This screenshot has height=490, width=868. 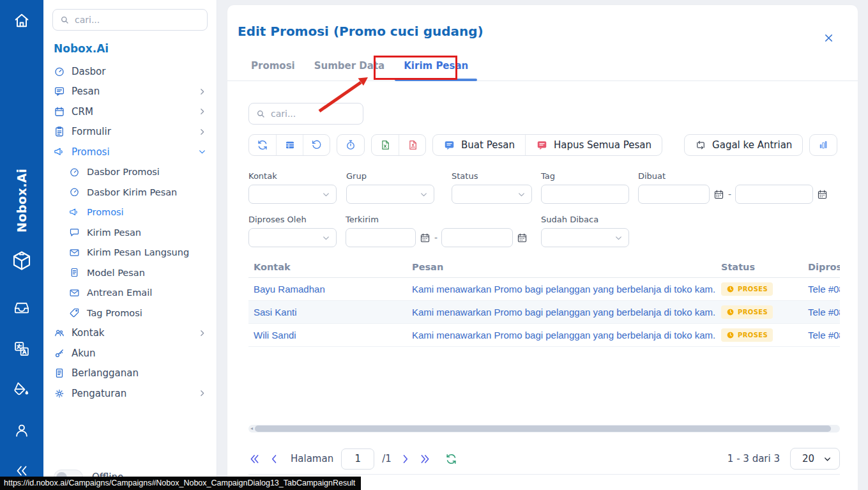 I want to click on col-header-diproses: Diproses, so click(x=821, y=267).